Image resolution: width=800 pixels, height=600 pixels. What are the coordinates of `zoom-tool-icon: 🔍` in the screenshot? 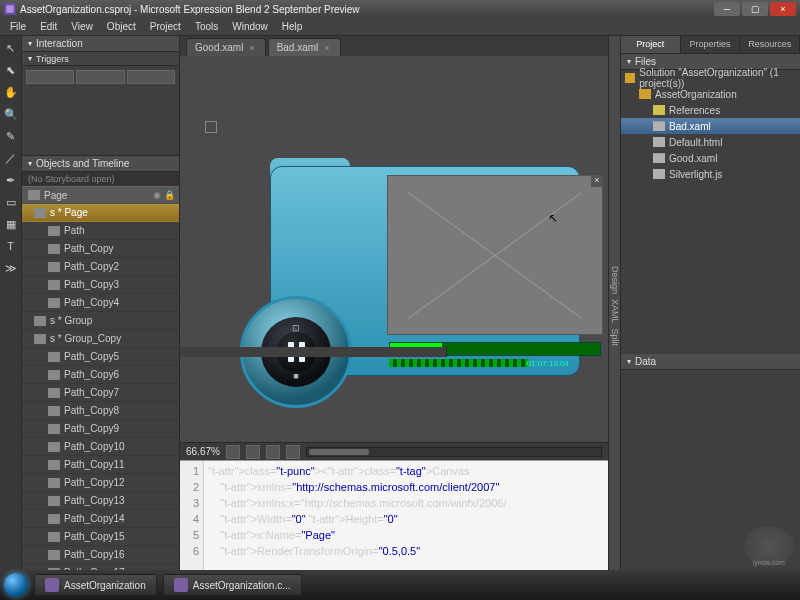 It's located at (11, 114).